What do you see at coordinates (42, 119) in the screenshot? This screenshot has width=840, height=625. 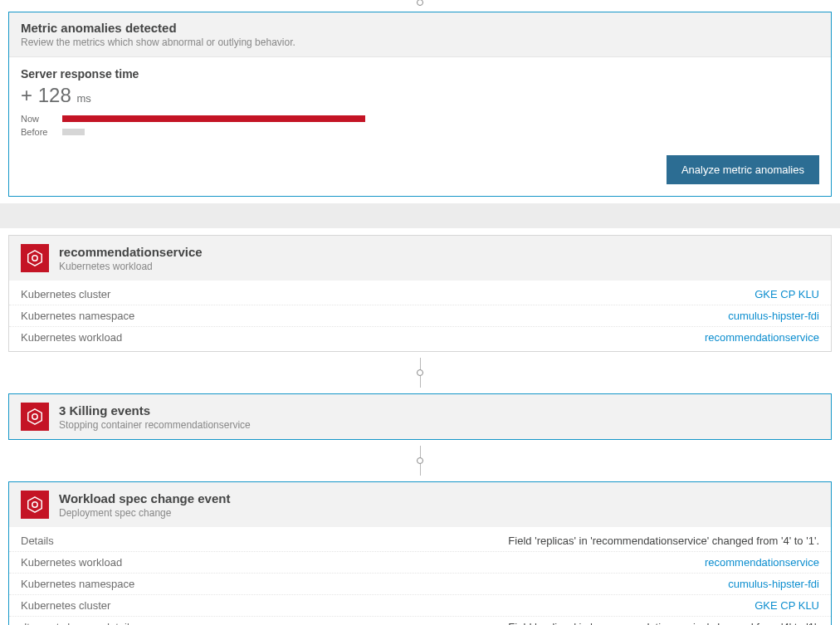 I see `now-label: Now` at bounding box center [42, 119].